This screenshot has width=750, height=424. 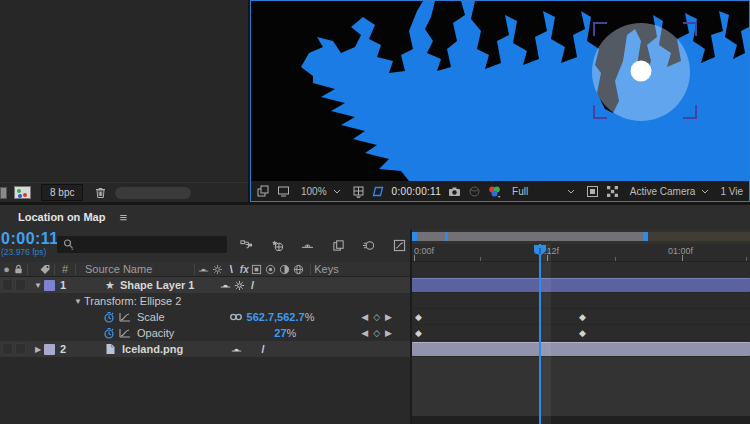 I want to click on number-column-header: #, so click(x=65, y=269).